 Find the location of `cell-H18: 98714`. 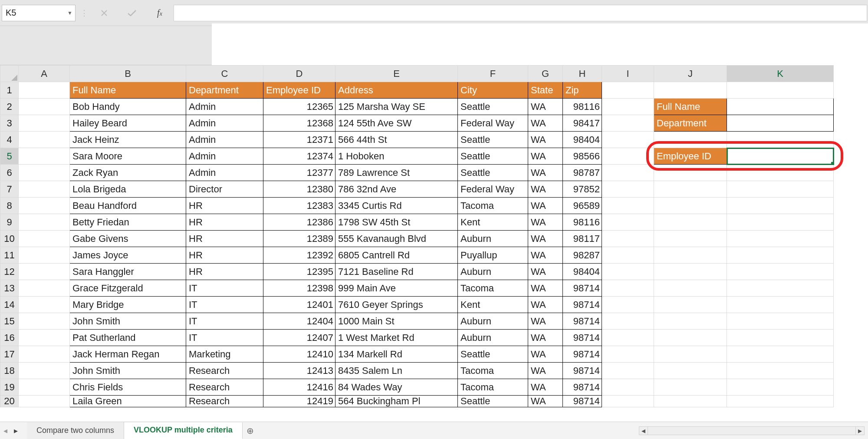

cell-H18: 98714 is located at coordinates (582, 371).